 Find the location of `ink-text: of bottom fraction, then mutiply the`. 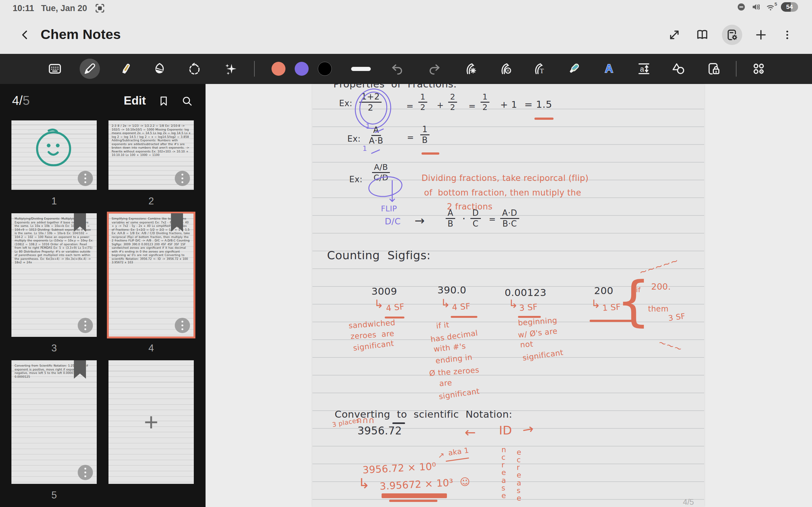

ink-text: of bottom fraction, then mutiply the is located at coordinates (503, 193).